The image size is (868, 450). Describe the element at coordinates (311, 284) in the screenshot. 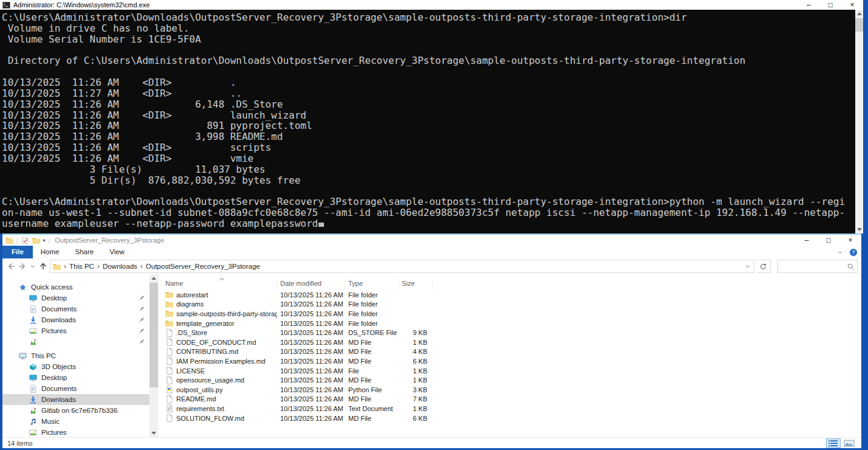

I see `column-header-date-modified: Date modified` at that location.